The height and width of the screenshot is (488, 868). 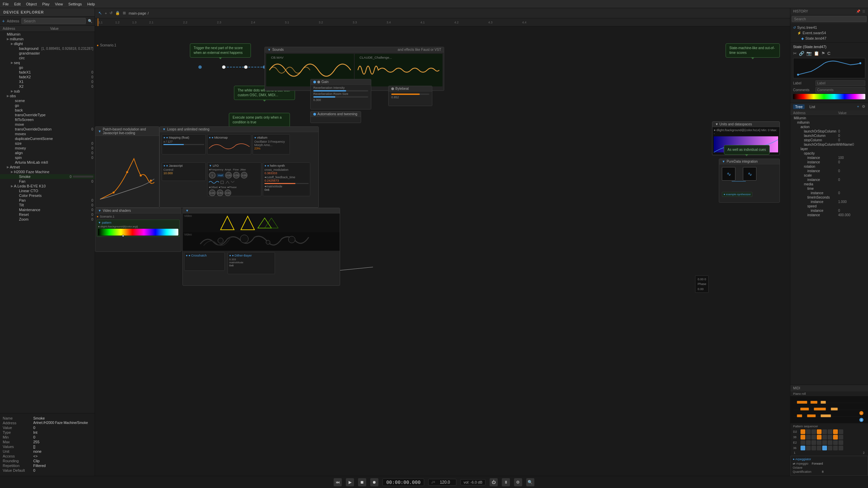 What do you see at coordinates (445, 482) in the screenshot?
I see `bpm-input` at bounding box center [445, 482].